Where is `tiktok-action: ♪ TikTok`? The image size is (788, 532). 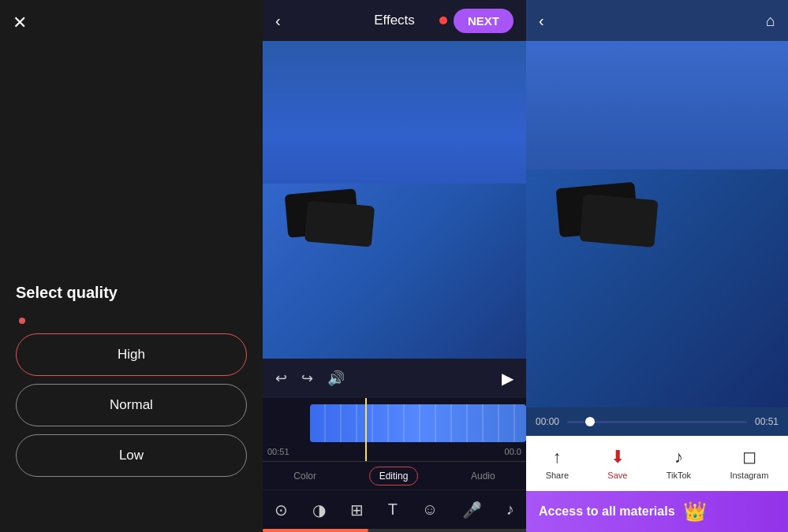
tiktok-action: ♪ TikTok is located at coordinates (678, 463).